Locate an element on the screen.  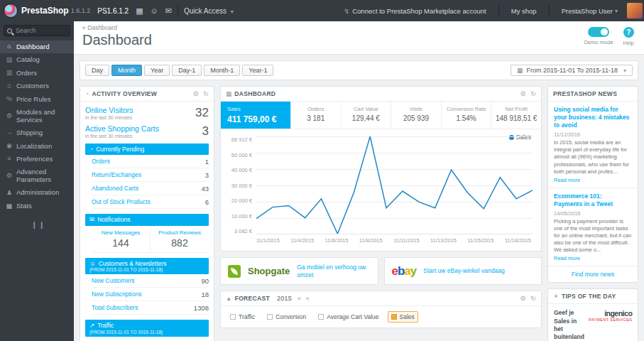
row-link: Total Subscribers is located at coordinates (115, 308).